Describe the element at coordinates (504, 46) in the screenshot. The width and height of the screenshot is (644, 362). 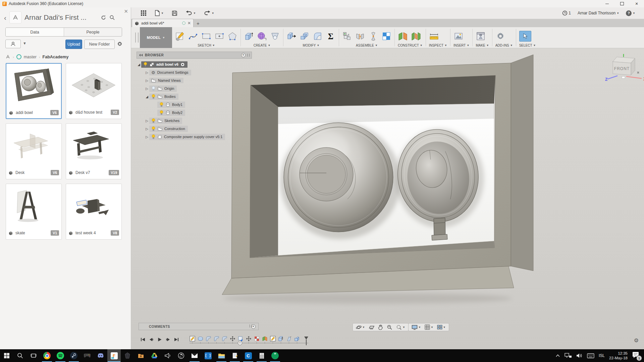
I see `menu-add-ins: ADD-INS▼` at that location.